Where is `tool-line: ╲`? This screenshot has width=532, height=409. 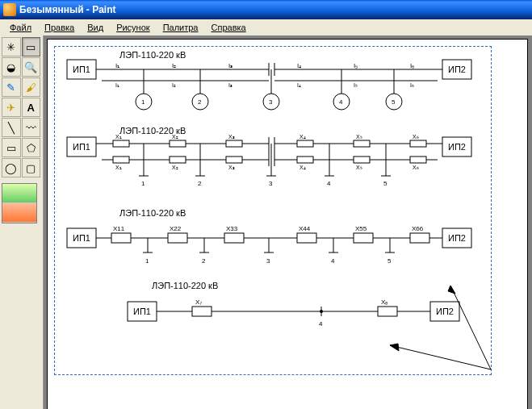 tool-line: ╲ is located at coordinates (11, 127).